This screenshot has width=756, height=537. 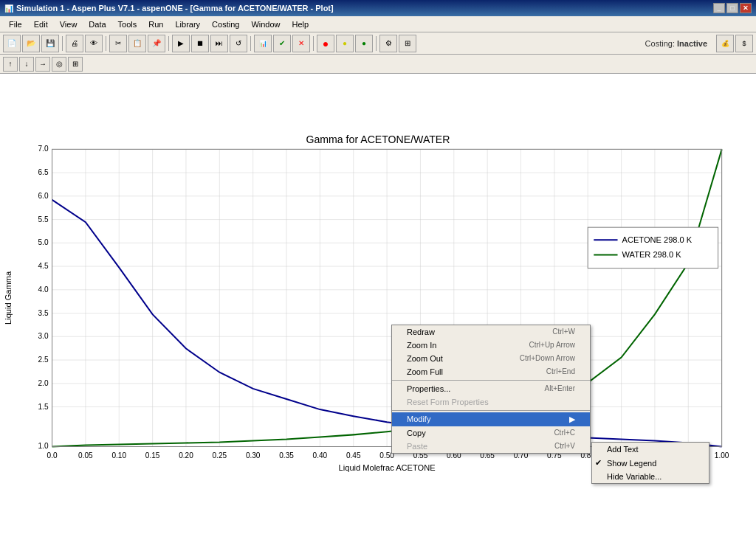 What do you see at coordinates (153, 456) in the screenshot?
I see `svg-text: 0.15` at bounding box center [153, 456].